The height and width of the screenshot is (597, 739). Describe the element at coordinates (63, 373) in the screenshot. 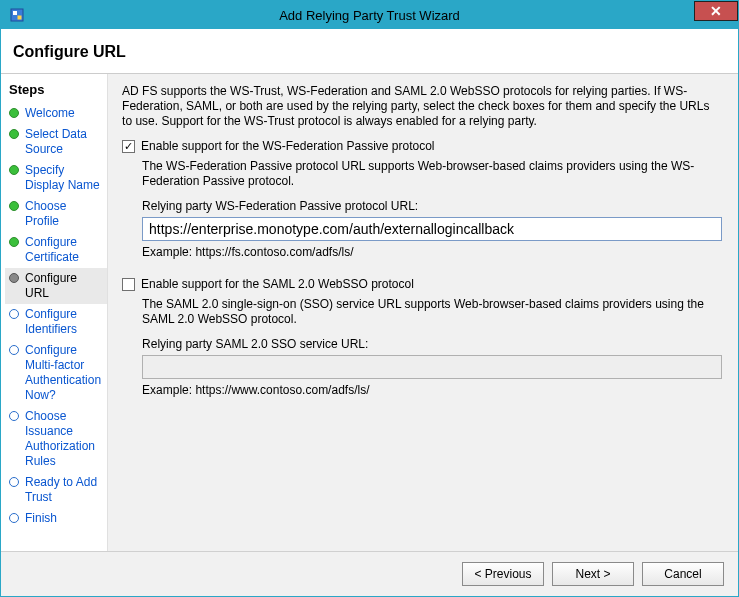

I see `step-label: Configure Multi-factor Authentication No…` at that location.